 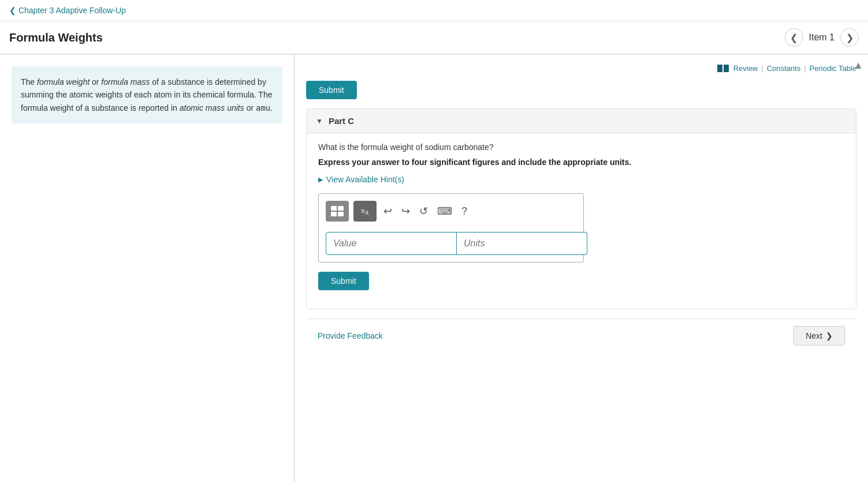 I want to click on item-navigation: ❮ Item 1 ❯, so click(x=822, y=38).